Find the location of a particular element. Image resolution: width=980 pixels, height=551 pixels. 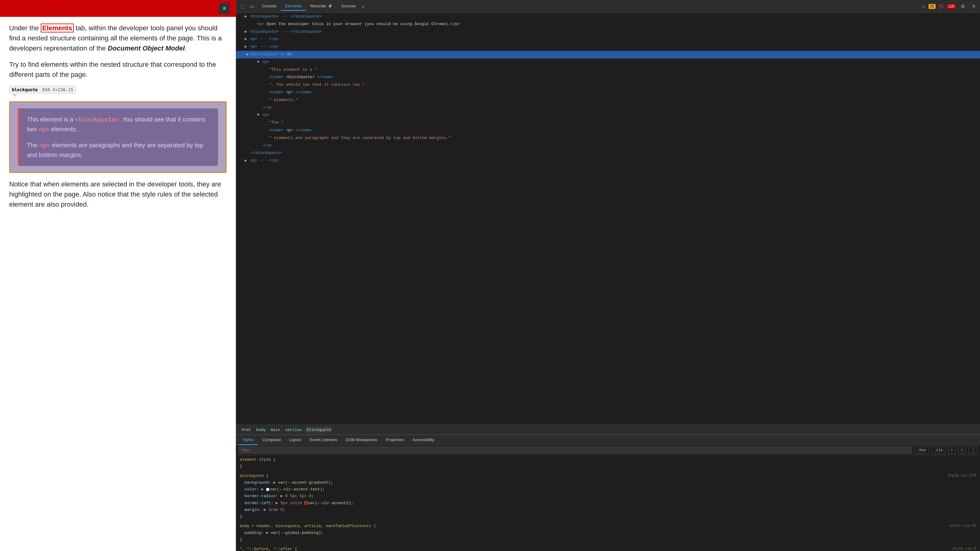

more-style-button: ⋮ is located at coordinates (973, 450).